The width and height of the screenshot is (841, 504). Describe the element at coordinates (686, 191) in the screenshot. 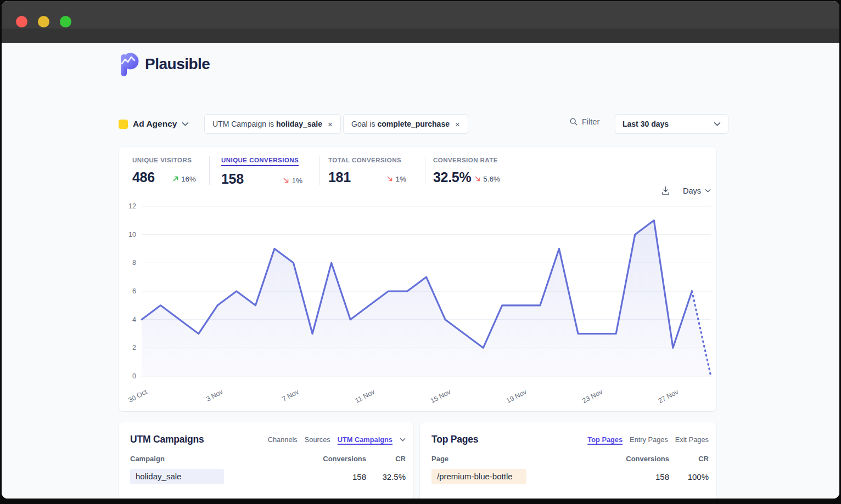

I see `chart-controls: Days` at that location.